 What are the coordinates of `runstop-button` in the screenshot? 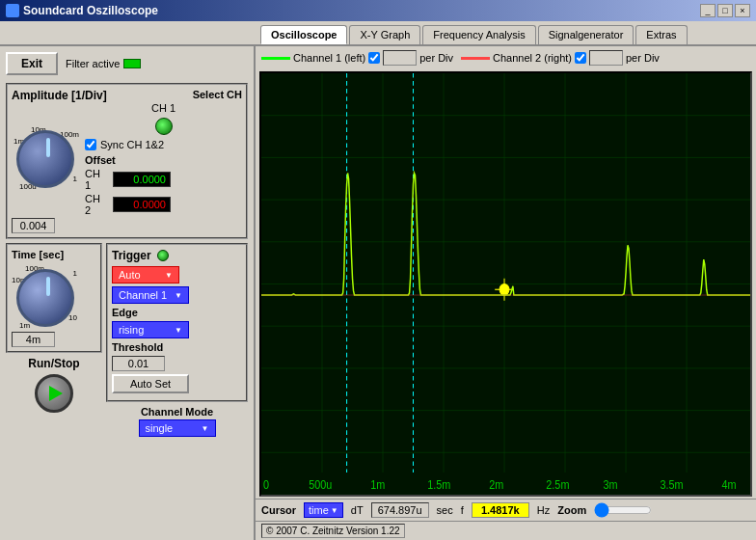 It's located at (54, 393).